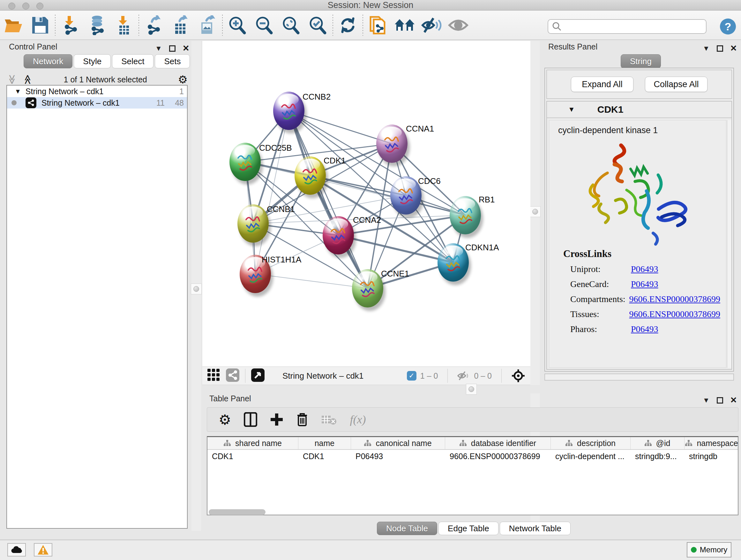 The width and height of the screenshot is (741, 560). What do you see at coordinates (518, 376) in the screenshot?
I see `birdseye-crosshair-icon` at bounding box center [518, 376].